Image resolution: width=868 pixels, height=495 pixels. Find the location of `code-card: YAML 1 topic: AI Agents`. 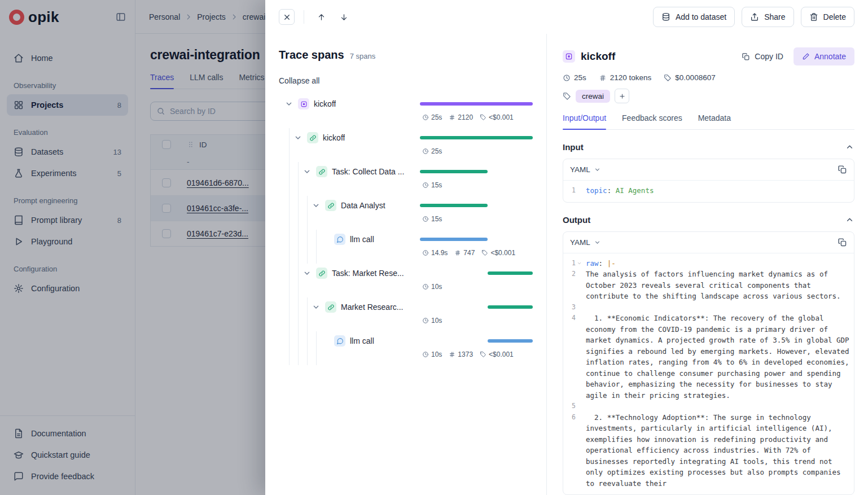

code-card: YAML 1 topic: AI Agents is located at coordinates (709, 181).